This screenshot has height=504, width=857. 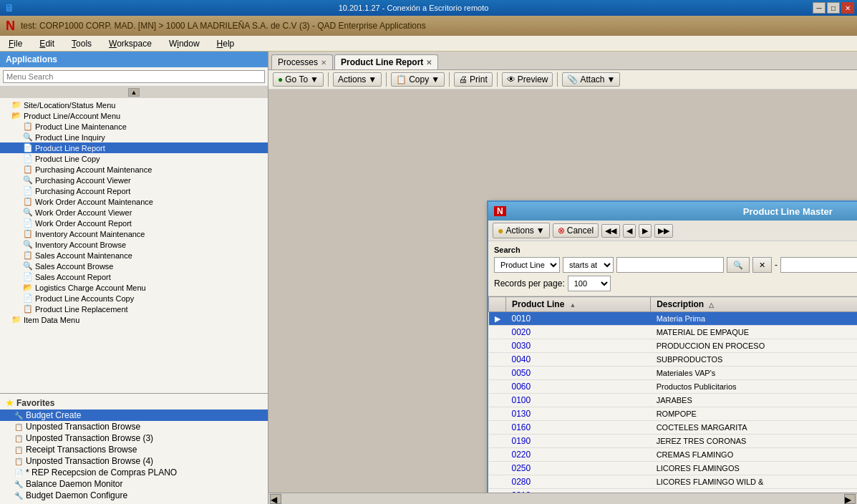 What do you see at coordinates (673, 483) in the screenshot?
I see `table-row: 0280LICORES FLAMINGO WILD &No` at bounding box center [673, 483].